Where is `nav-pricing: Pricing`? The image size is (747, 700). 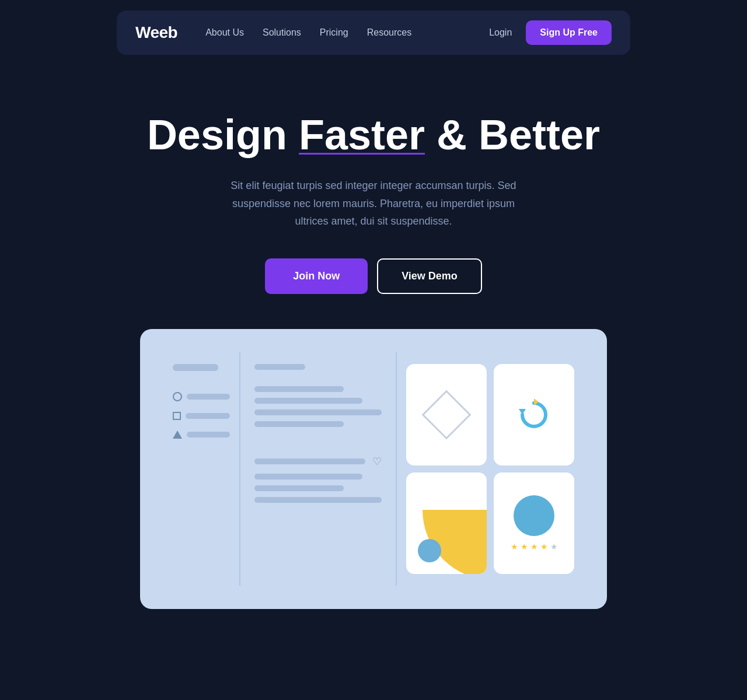
nav-pricing: Pricing is located at coordinates (334, 33).